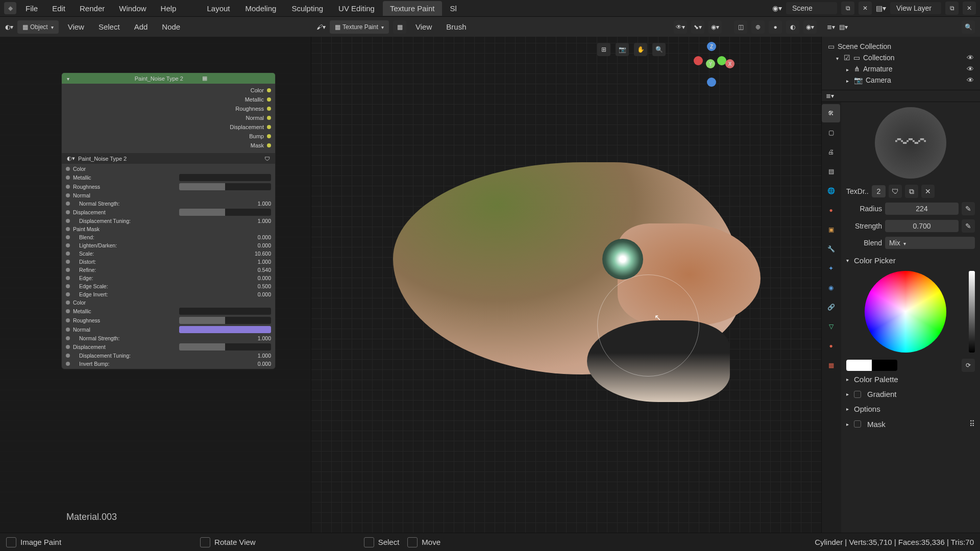  I want to click on menu-edit: Edit, so click(59, 8).